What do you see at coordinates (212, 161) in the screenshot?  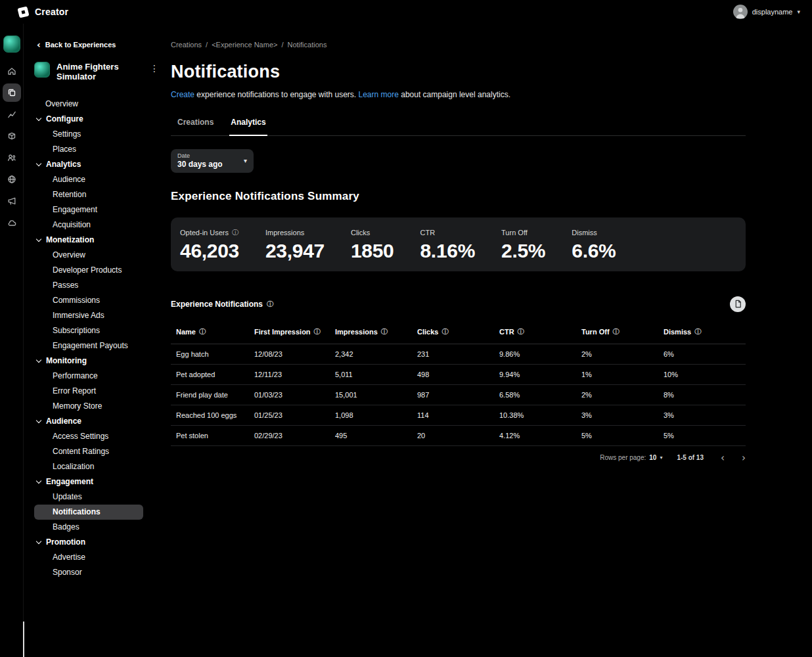 I see `date-filter: Date 30 days ago ▾` at bounding box center [212, 161].